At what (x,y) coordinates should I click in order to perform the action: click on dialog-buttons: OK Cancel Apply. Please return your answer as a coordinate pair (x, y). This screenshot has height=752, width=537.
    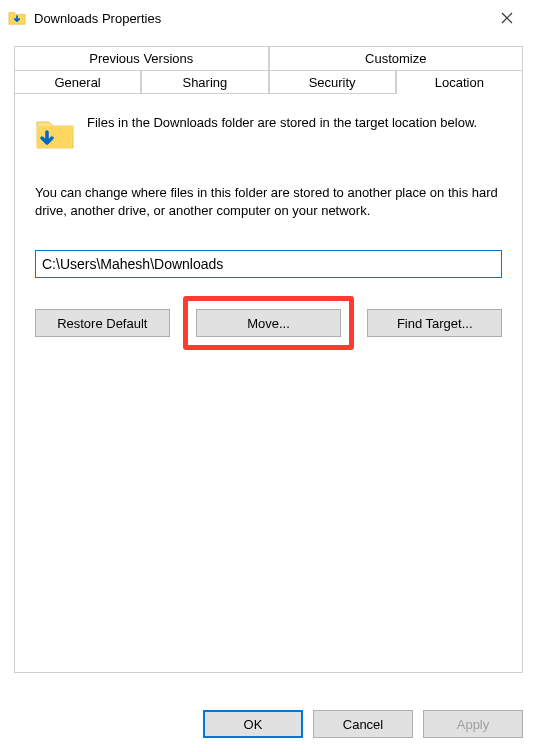
    Looking at the image, I should click on (363, 724).